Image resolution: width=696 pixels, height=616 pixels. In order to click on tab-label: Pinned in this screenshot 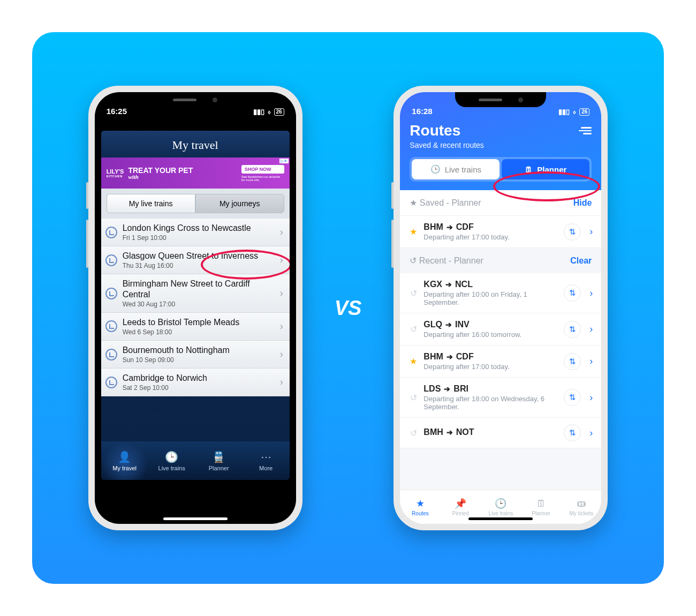, I will do `click(460, 513)`.